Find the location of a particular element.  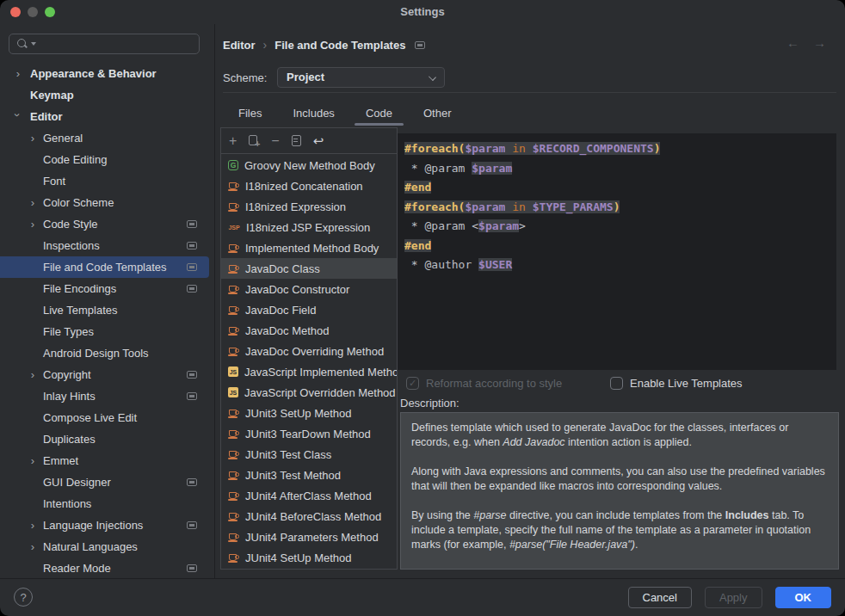

search-options-chevron-icon is located at coordinates (34, 44).